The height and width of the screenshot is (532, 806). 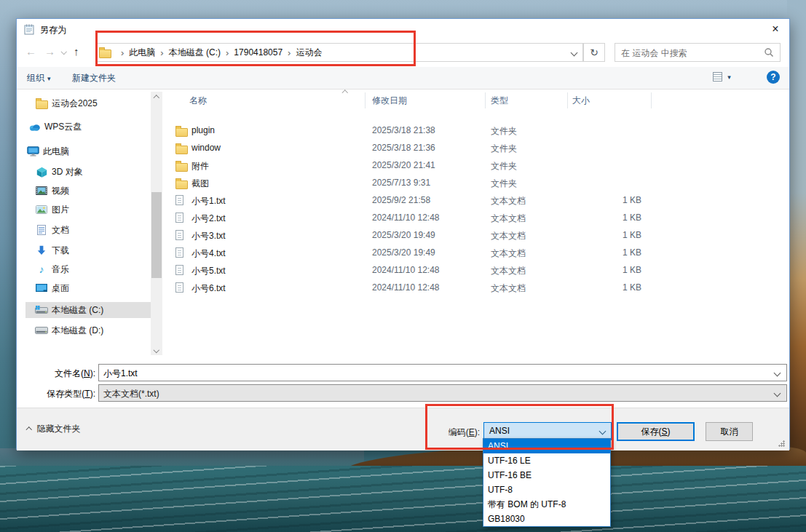 I want to click on column-label: 类型, so click(x=499, y=100).